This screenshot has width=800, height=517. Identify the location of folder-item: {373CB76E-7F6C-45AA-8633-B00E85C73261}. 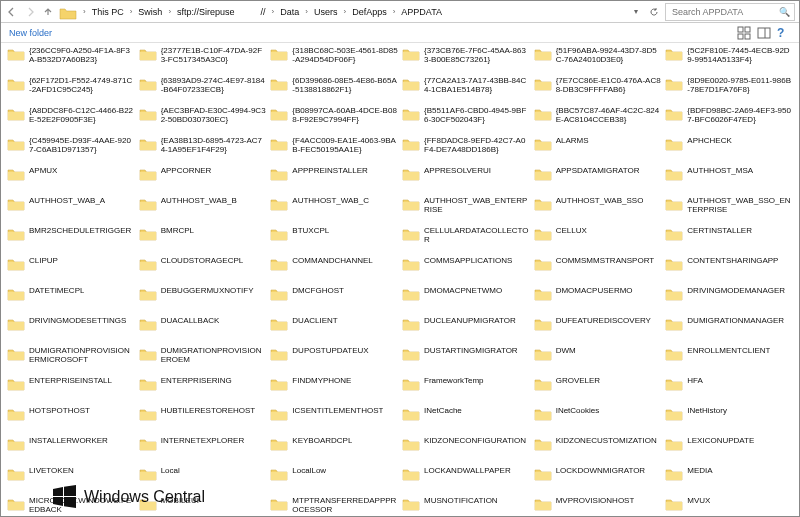
(466, 60).